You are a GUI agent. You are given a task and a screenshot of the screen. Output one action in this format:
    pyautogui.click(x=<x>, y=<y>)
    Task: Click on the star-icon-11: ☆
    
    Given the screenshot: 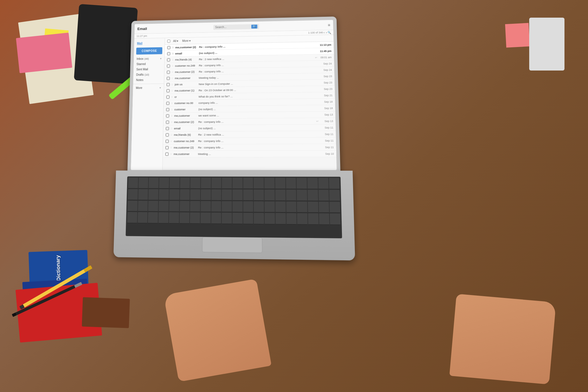 What is the action you would take?
    pyautogui.click(x=172, y=109)
    